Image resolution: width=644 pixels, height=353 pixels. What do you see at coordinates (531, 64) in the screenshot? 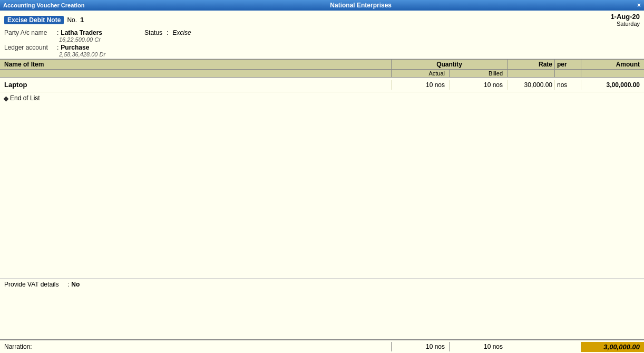
I see `col-header-rate: Rate` at bounding box center [531, 64].